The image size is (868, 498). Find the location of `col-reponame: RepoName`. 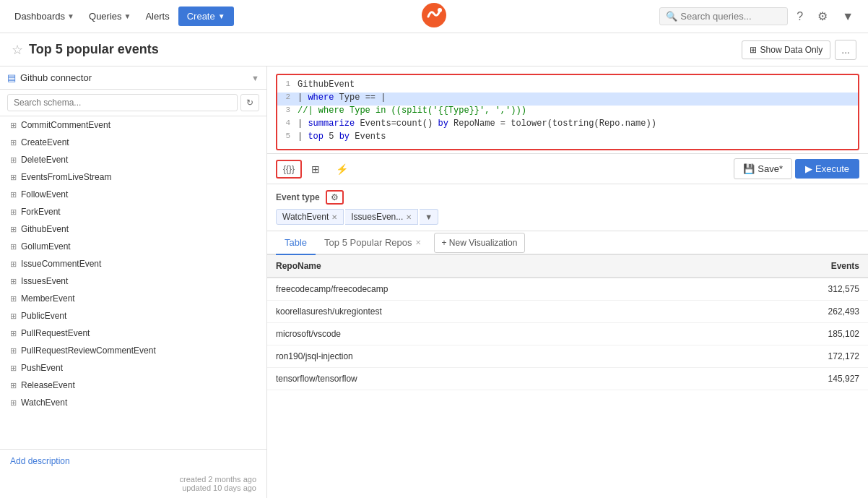

col-reponame: RepoName is located at coordinates (485, 266).